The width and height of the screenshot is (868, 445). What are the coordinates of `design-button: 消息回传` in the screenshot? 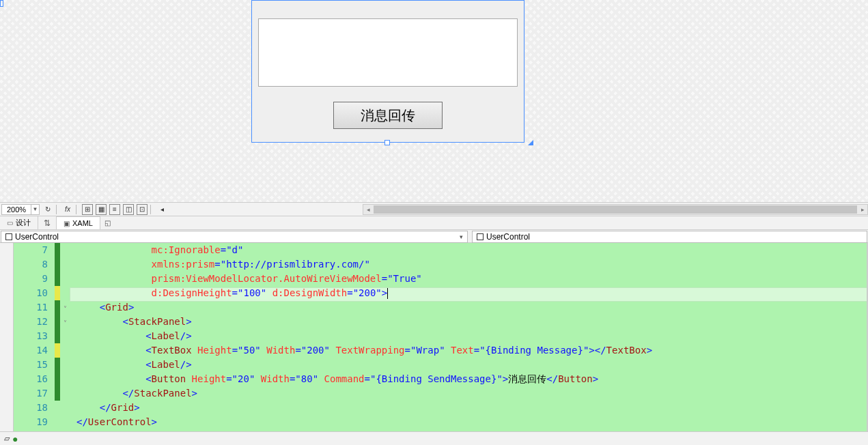 It's located at (388, 115).